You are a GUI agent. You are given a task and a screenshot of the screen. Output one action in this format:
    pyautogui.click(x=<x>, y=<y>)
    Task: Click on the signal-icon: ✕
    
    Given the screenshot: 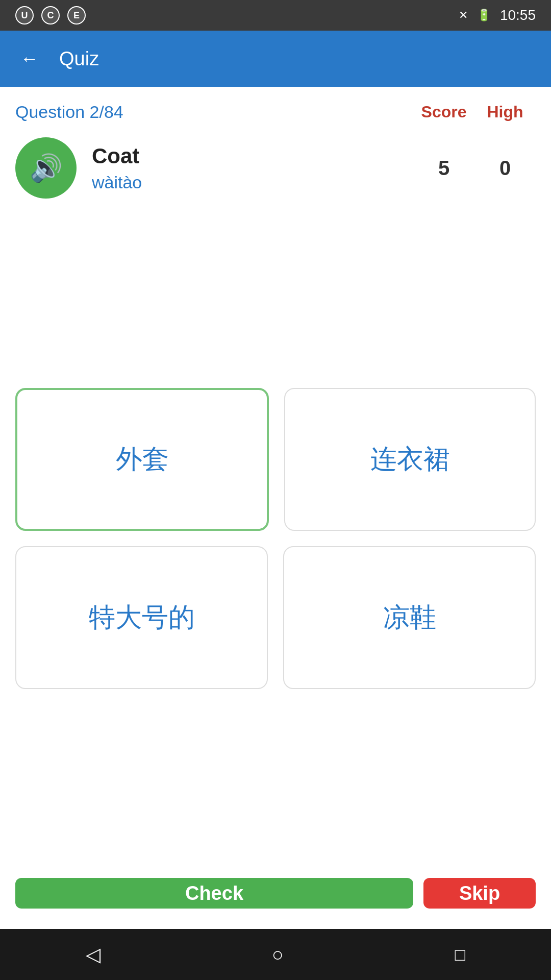 What is the action you would take?
    pyautogui.click(x=463, y=15)
    